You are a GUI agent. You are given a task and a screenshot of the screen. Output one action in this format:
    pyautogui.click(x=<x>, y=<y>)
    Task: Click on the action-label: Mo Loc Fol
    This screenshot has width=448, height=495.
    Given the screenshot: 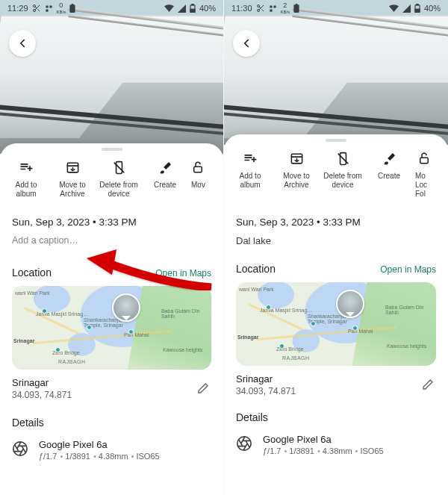 What is the action you would take?
    pyautogui.click(x=424, y=185)
    